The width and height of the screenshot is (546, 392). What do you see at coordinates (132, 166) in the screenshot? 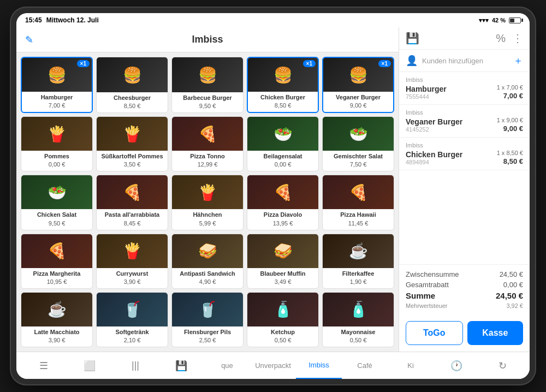
I see `item-price: 3,50 €` at bounding box center [132, 166].